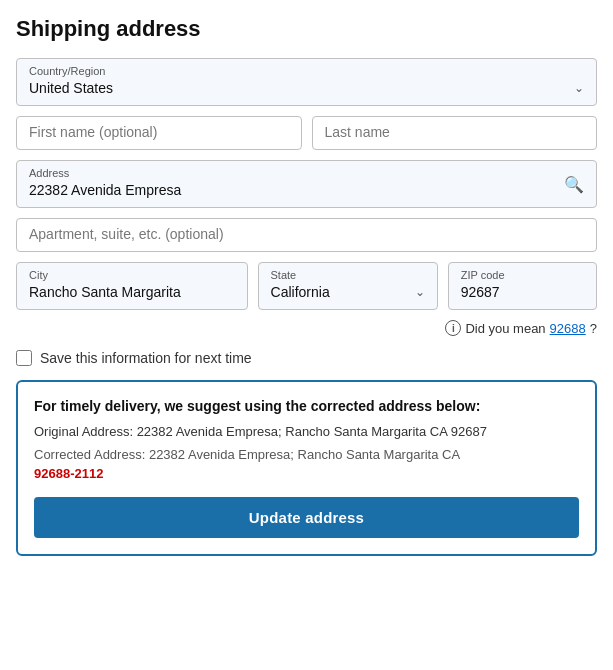 The width and height of the screenshot is (613, 670). Describe the element at coordinates (306, 190) in the screenshot. I see `address-input` at that location.